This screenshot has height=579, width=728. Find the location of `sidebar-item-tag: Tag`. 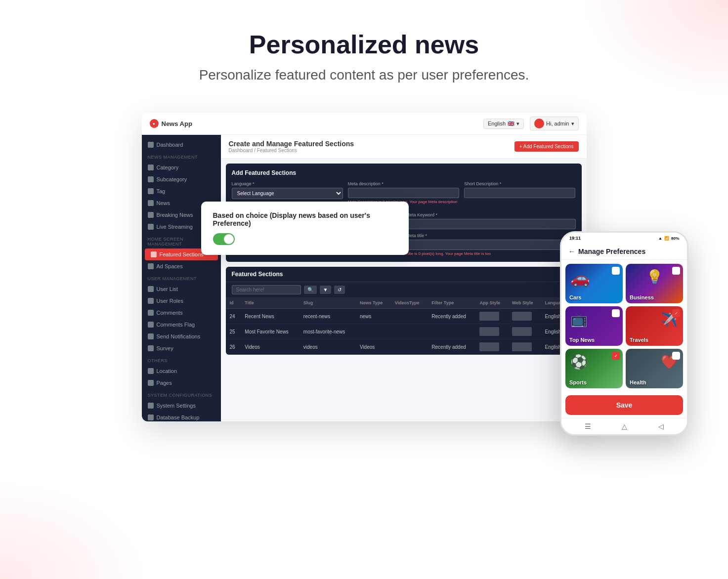

sidebar-item-tag: Tag is located at coordinates (181, 191).